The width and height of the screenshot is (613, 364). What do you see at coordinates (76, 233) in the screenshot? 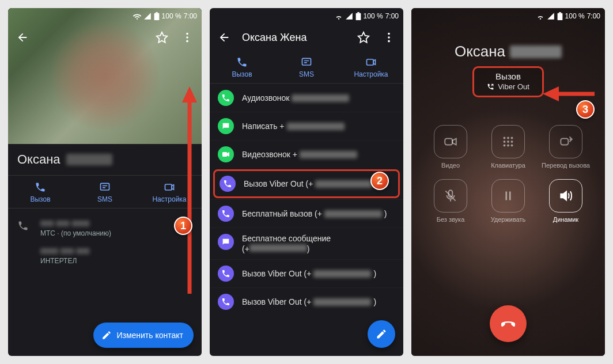
I see `carrier-label: МТС · (по умолчанию)` at bounding box center [76, 233].